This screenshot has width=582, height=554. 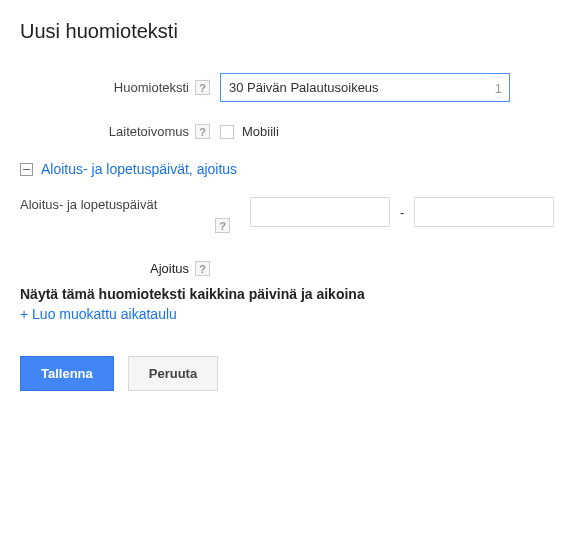 What do you see at coordinates (173, 374) in the screenshot?
I see `cancel-button: Peruuta` at bounding box center [173, 374].